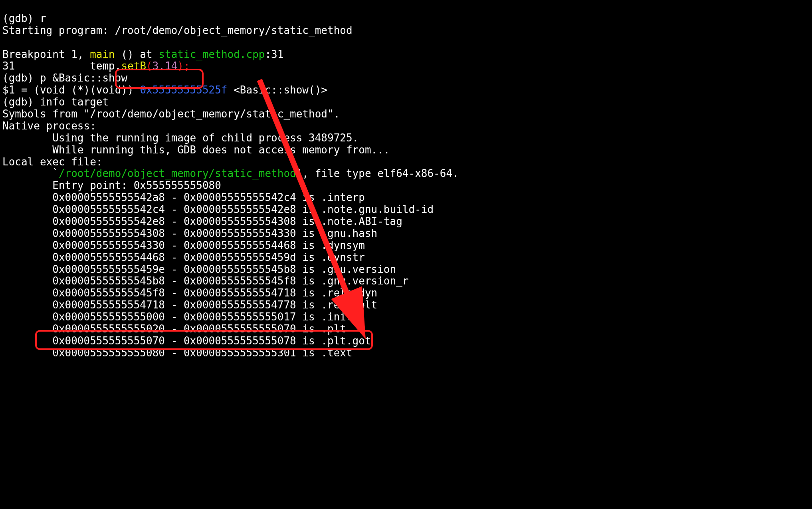 This screenshot has width=812, height=509. I want to click on section-line: 0x00005555555542a8 - 0x00005555555542c4 …, so click(184, 197).